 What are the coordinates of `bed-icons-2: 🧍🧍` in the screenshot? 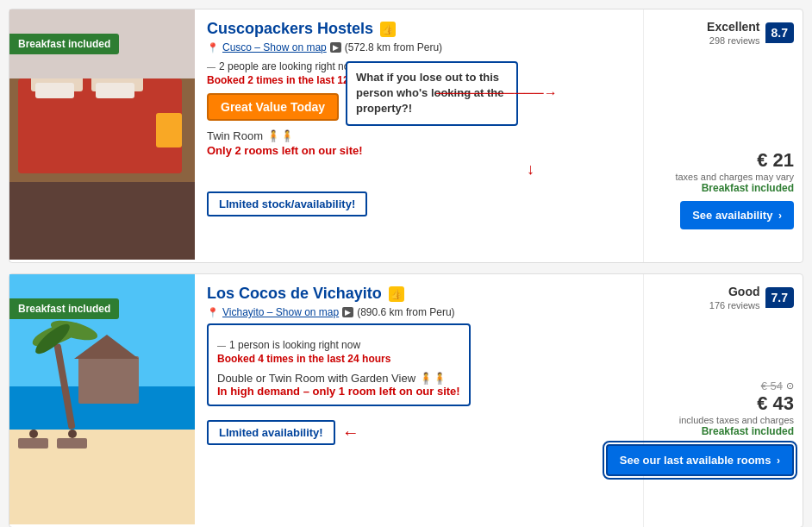 It's located at (433, 378).